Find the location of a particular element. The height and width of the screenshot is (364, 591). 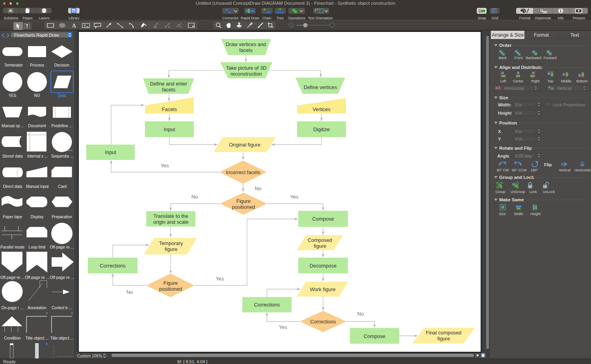

svg-text: Terminator is located at coordinates (13, 65).